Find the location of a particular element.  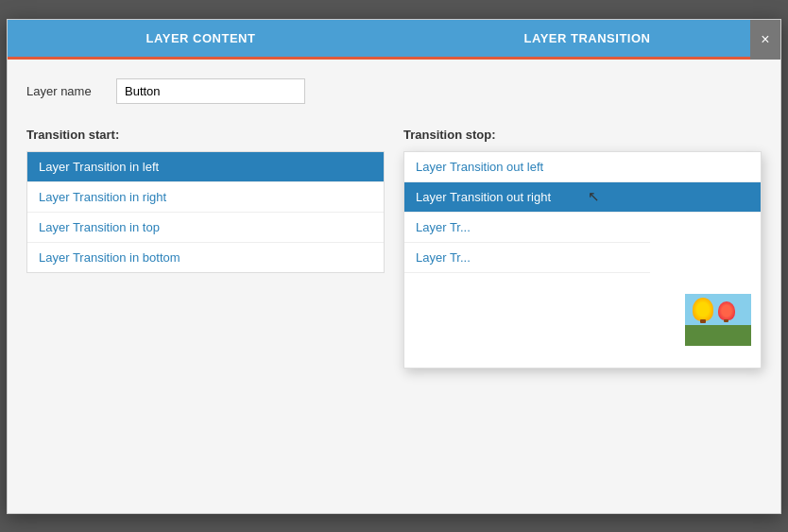

dropdown-item-label: Layer Transition out right is located at coordinates (484, 197).